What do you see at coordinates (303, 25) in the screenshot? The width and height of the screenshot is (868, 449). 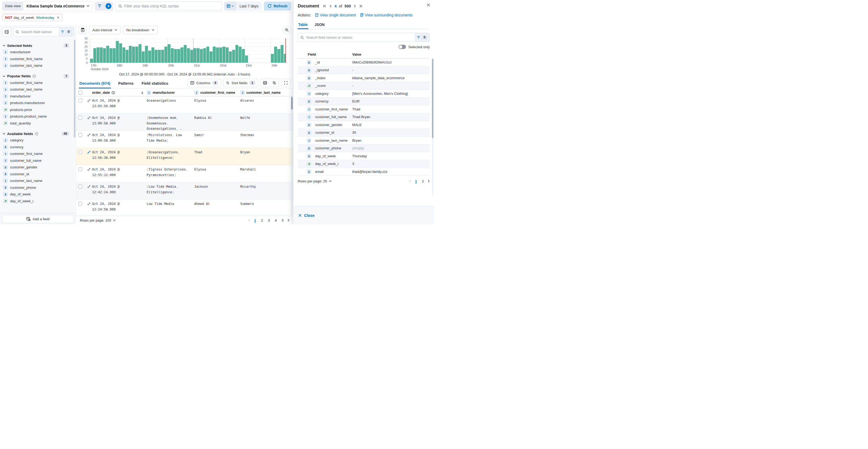 I see `tab-table: Table` at bounding box center [303, 25].